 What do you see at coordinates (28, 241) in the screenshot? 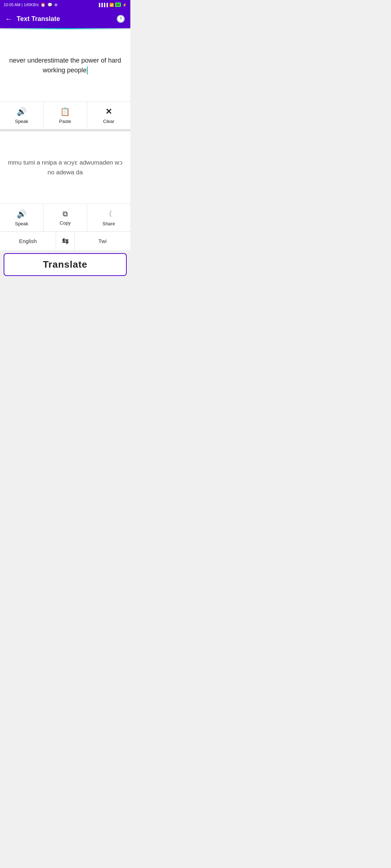
I see `source-language-button: English` at bounding box center [28, 241].